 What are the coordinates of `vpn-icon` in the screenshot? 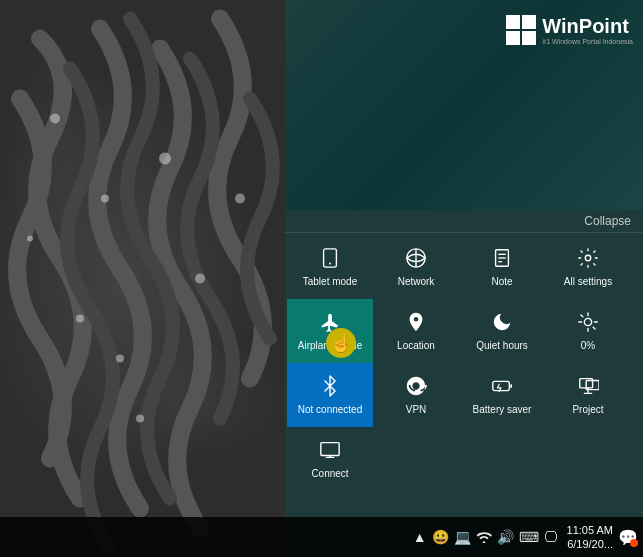 It's located at (416, 388).